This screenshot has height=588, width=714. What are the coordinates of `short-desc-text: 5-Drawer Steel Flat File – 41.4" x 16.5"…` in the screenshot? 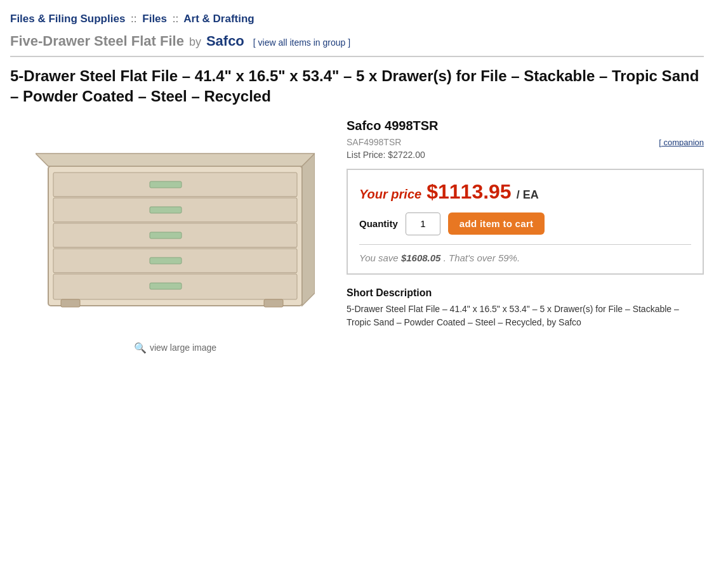 It's located at (526, 316).